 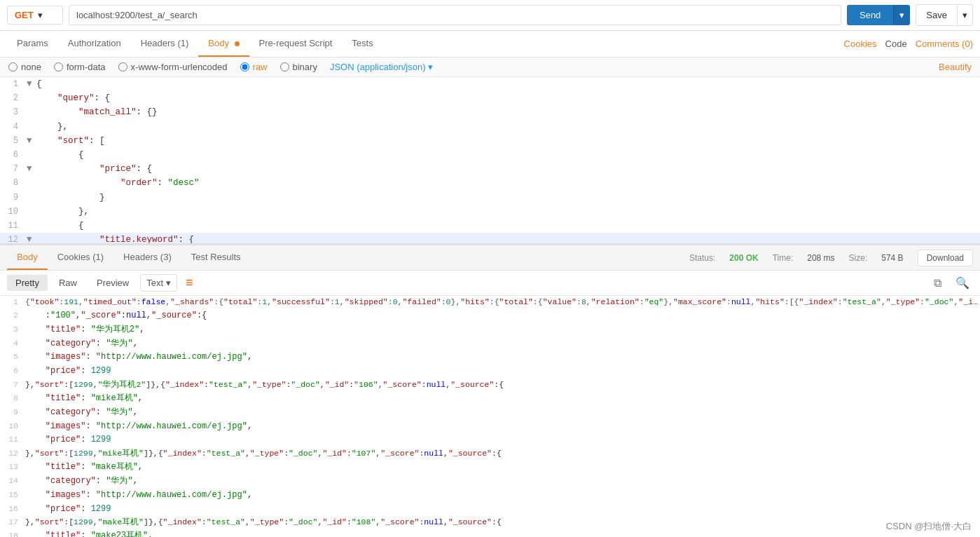 I want to click on nav-tabs: Params Authorization Headers (1) Body Pr…, so click(x=490, y=44).